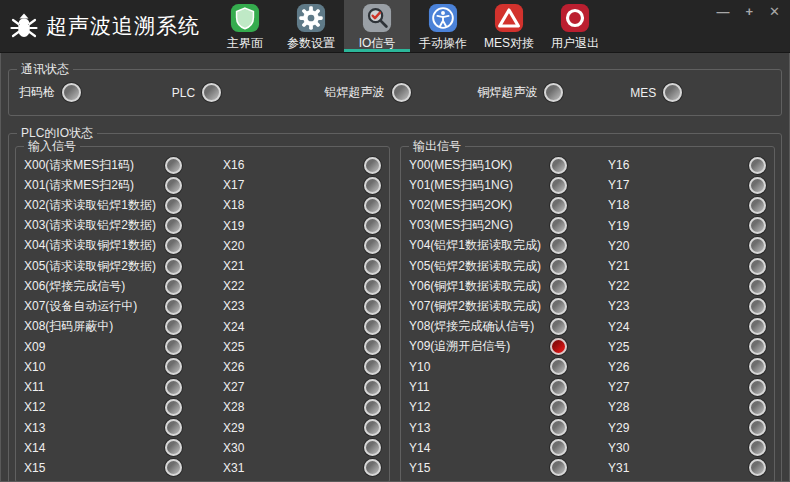 This screenshot has height=482, width=790. What do you see at coordinates (749, 12) in the screenshot?
I see `window-controls: — + ✕` at bounding box center [749, 12].